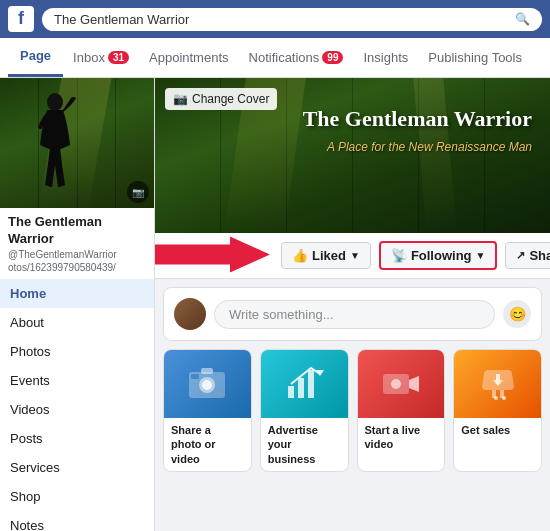 The height and width of the screenshot is (531, 550). Describe the element at coordinates (355, 256) in the screenshot. I see `liked-dropdown-icon: ▼` at that location.